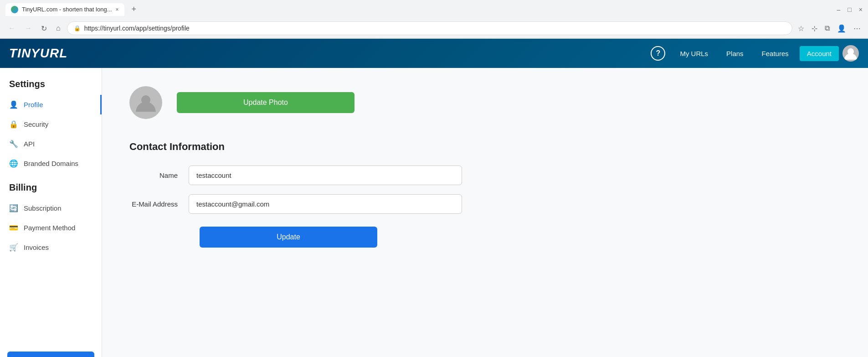 The height and width of the screenshot is (357, 868). I want to click on new-tab-button: +, so click(134, 9).